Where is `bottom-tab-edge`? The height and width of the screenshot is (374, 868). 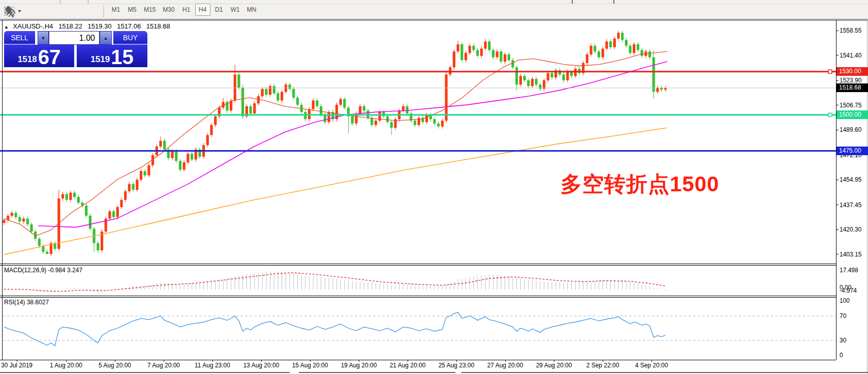
bottom-tab-edge is located at coordinates (665, 372).